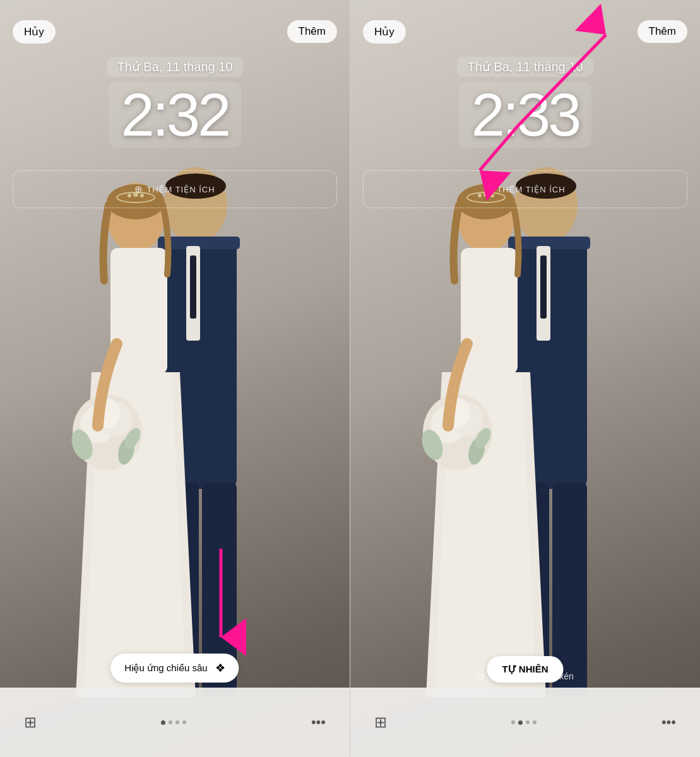  What do you see at coordinates (525, 67) in the screenshot?
I see `right-date-container: Thứ Ba, 11 tháng 10` at bounding box center [525, 67].